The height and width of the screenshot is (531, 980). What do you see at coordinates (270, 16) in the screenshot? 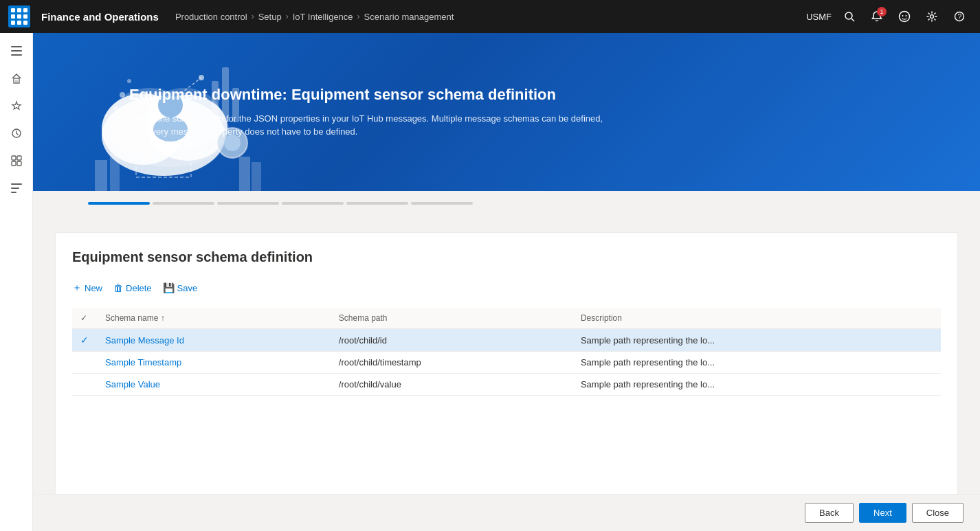
I see `breadcrumb-setup: Setup` at bounding box center [270, 16].